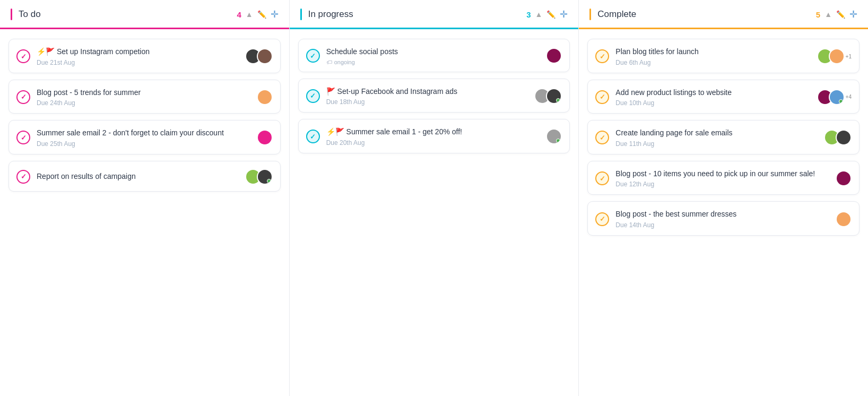 The image size is (868, 396). I want to click on card-check-todo-1: ✓, so click(23, 56).